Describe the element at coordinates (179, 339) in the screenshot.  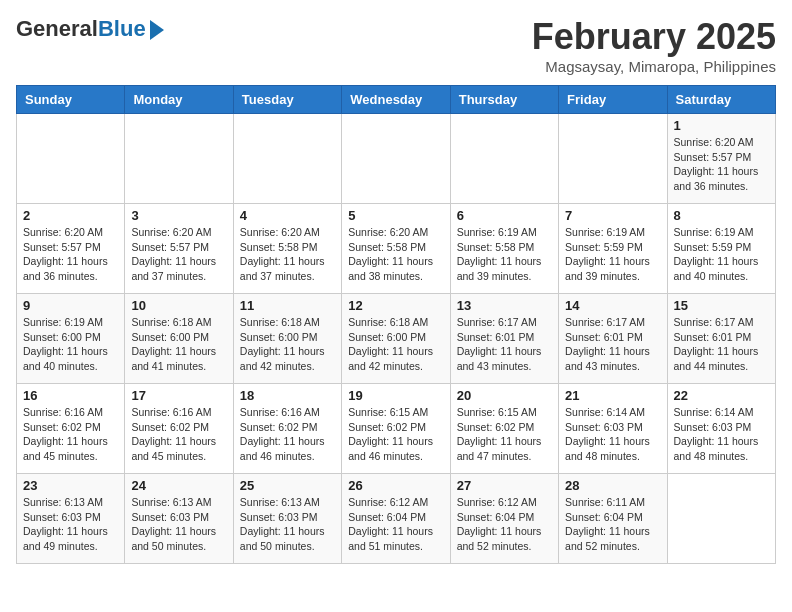
I see `calendar-cell: 10Sunrise: 6:18 AM Sunset: 6:00 PM Dayli…` at that location.